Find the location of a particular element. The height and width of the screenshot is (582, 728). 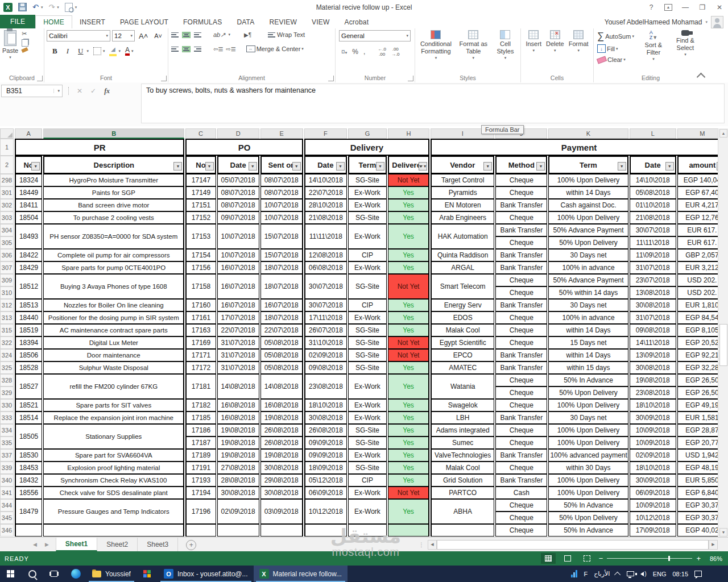

cell-pr-no: 18514 is located at coordinates (28, 418).